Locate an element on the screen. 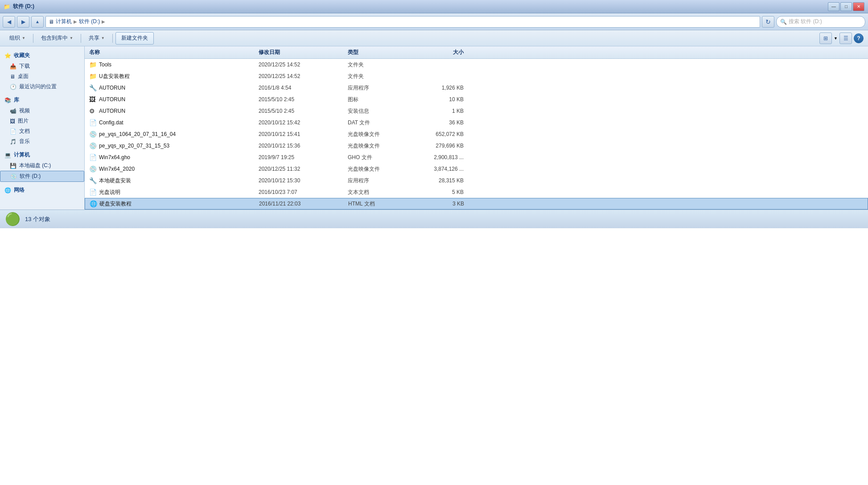 Image resolution: width=868 pixels, height=485 pixels. window-controls: — □ ✕ is located at coordinates (846, 7).